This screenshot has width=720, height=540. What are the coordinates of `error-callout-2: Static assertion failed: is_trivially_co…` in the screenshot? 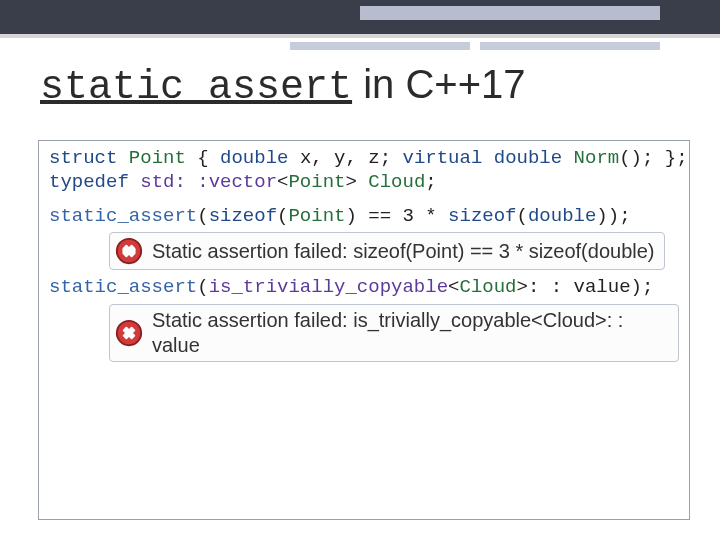 It's located at (394, 333).